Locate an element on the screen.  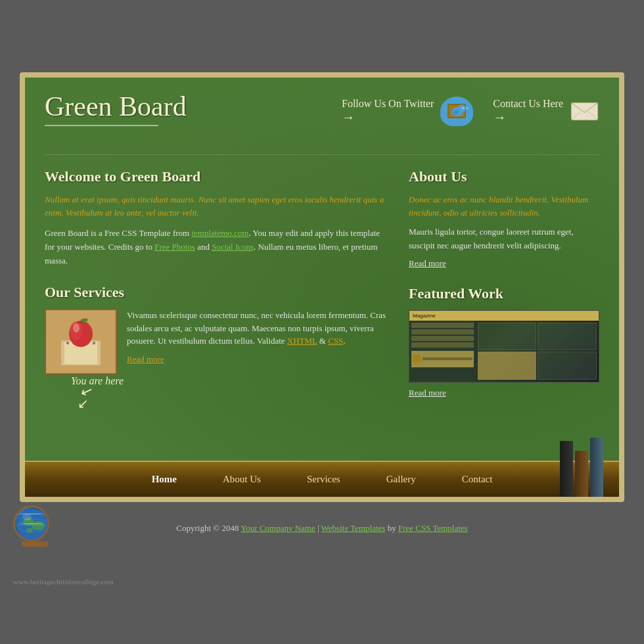
preview-sidebar is located at coordinates (443, 351).